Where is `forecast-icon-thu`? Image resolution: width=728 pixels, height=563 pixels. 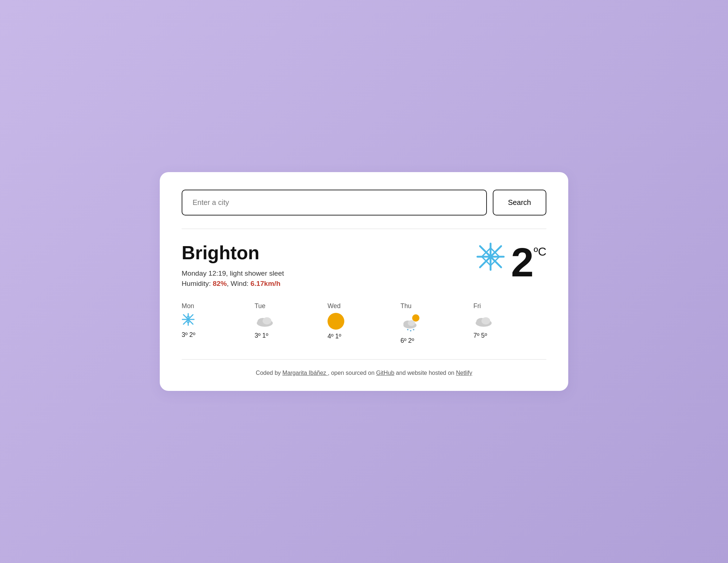
forecast-icon-thu is located at coordinates (411, 323).